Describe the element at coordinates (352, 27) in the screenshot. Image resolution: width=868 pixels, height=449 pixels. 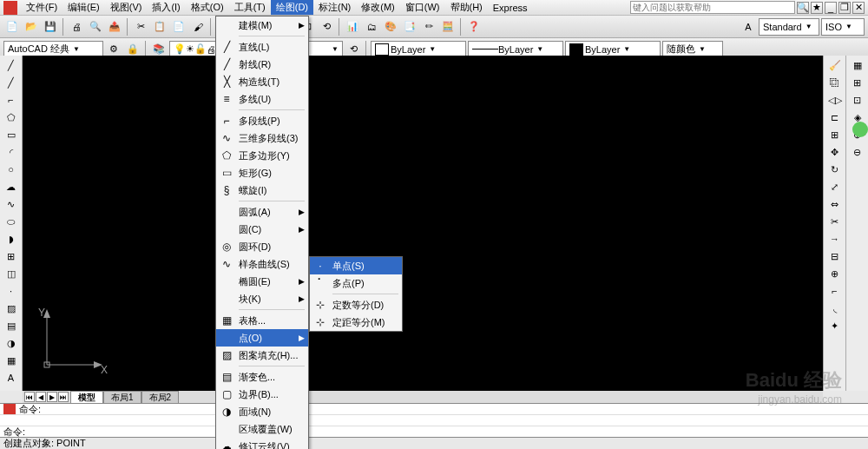
I see `properties-icon: 📊` at that location.